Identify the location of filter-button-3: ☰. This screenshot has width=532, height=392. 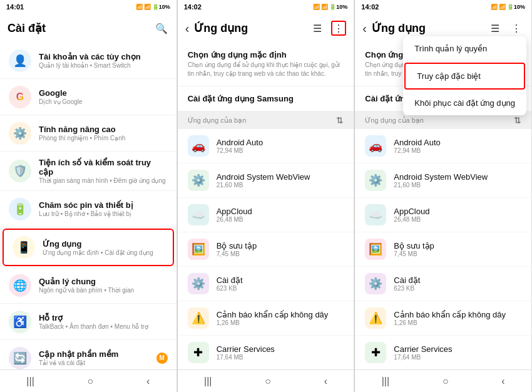
(495, 28).